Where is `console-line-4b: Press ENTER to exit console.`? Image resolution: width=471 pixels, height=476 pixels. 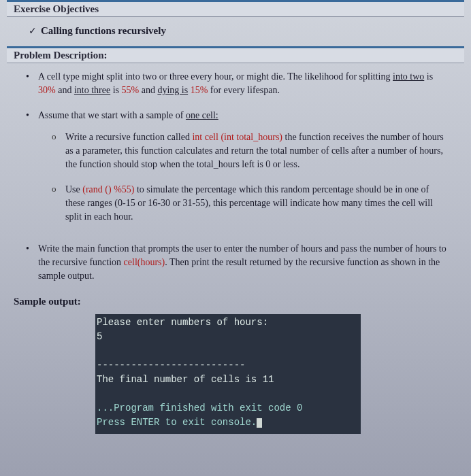 console-line-4b: Press ENTER to exit console. is located at coordinates (177, 422).